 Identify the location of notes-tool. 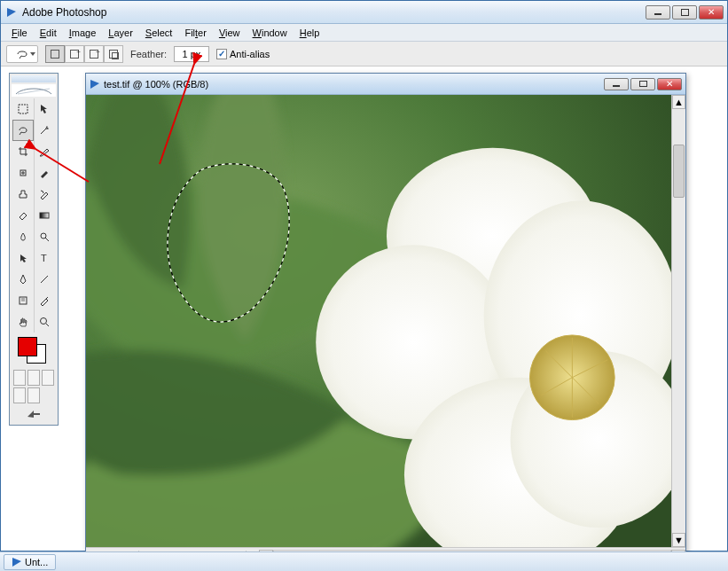
(23, 301).